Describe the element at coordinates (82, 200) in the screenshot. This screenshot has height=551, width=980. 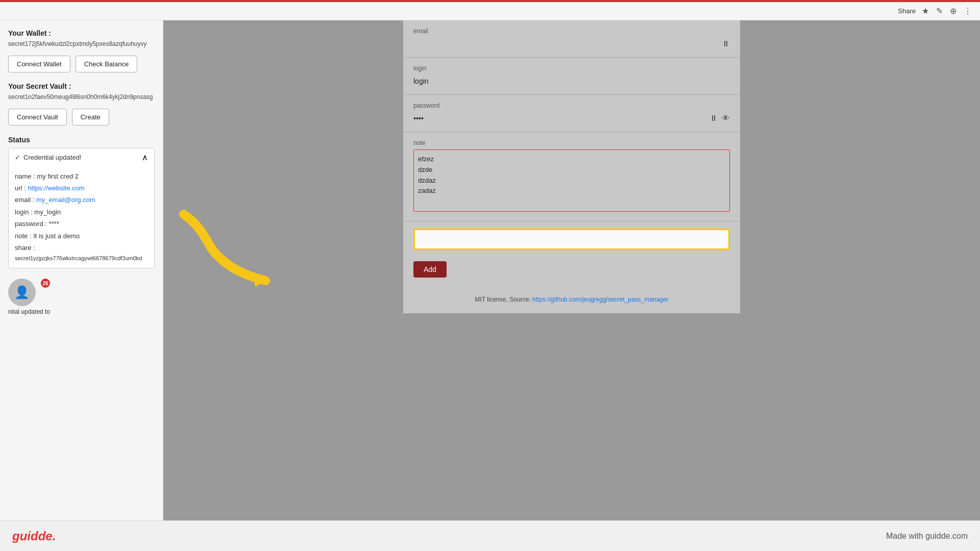
I see `status-email: email : my_email@org.com` at that location.